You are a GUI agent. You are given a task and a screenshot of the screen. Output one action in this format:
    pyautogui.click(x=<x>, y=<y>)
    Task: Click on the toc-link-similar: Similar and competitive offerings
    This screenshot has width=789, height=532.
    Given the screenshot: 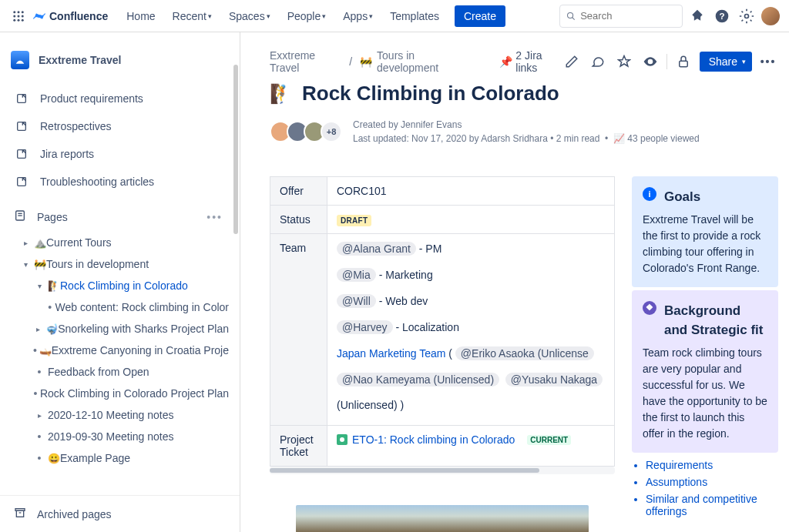 What is the action you would take?
    pyautogui.click(x=712, y=505)
    